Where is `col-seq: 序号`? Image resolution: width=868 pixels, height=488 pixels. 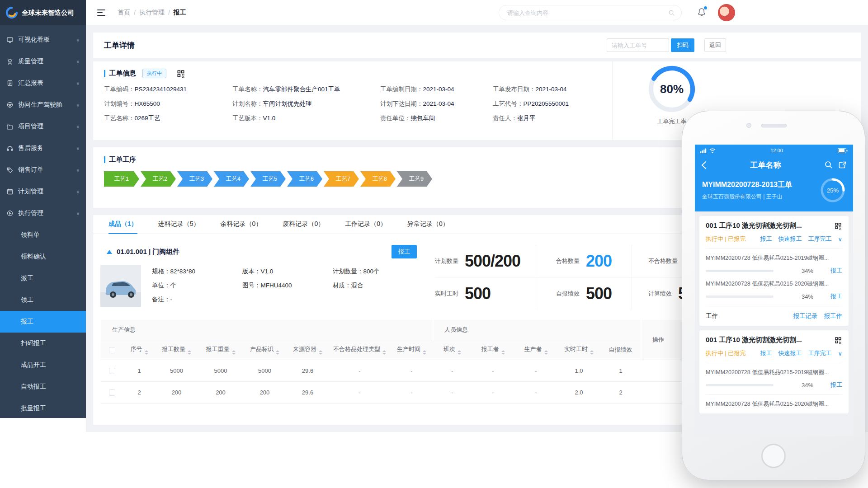
col-seq: 序号 is located at coordinates (139, 350).